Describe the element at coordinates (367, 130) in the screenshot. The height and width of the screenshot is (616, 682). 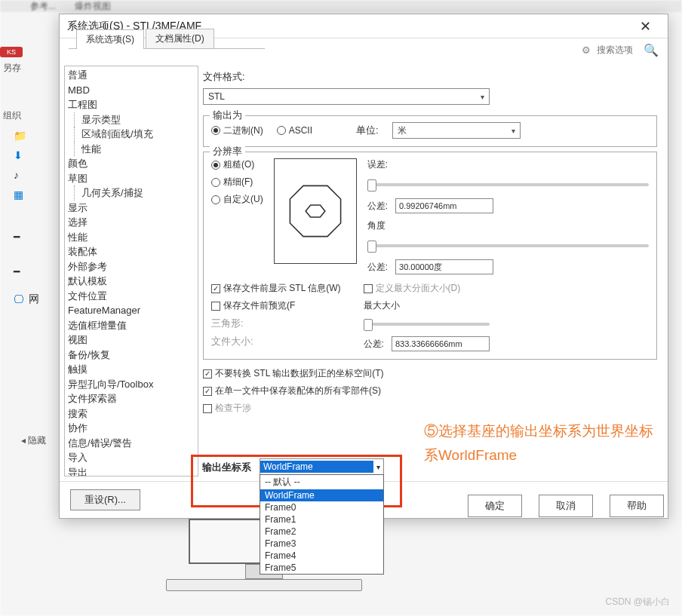
I see `unit-label: 单位:` at that location.